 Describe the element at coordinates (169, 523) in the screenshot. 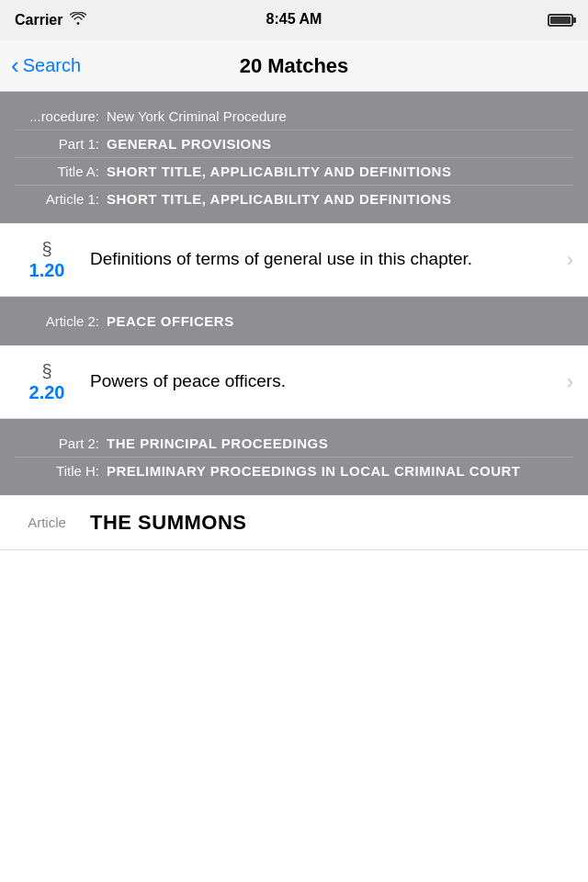

I see `partial-title-summons: THE SUMMONS` at that location.